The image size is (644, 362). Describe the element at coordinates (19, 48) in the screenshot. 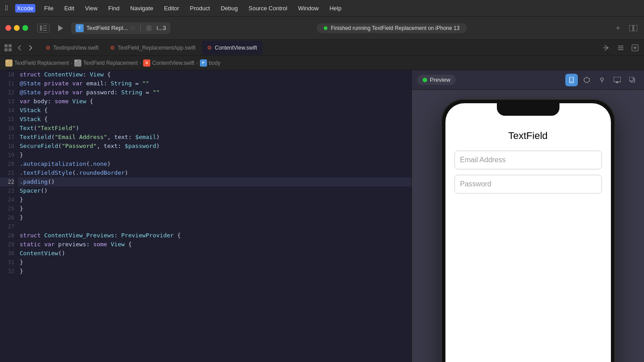

I see `back-button` at that location.